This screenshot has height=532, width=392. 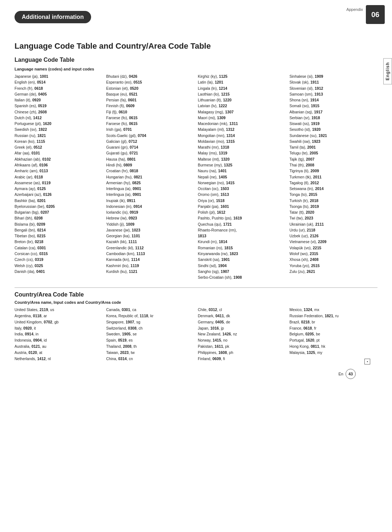 What do you see at coordinates (59, 165) in the screenshot?
I see `list-item: Afrikaans (af), 0106` at bounding box center [59, 165].